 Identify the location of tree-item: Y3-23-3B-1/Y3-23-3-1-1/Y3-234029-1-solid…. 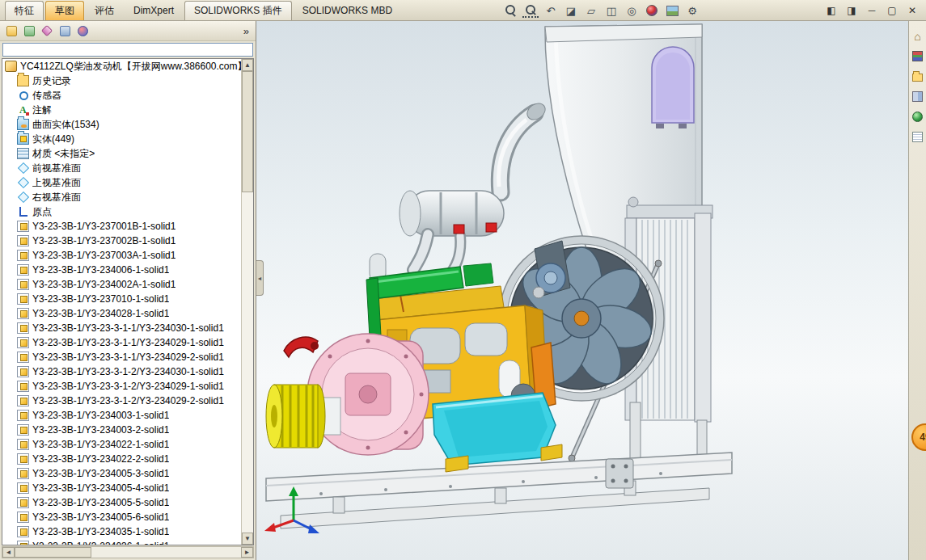
(121, 343).